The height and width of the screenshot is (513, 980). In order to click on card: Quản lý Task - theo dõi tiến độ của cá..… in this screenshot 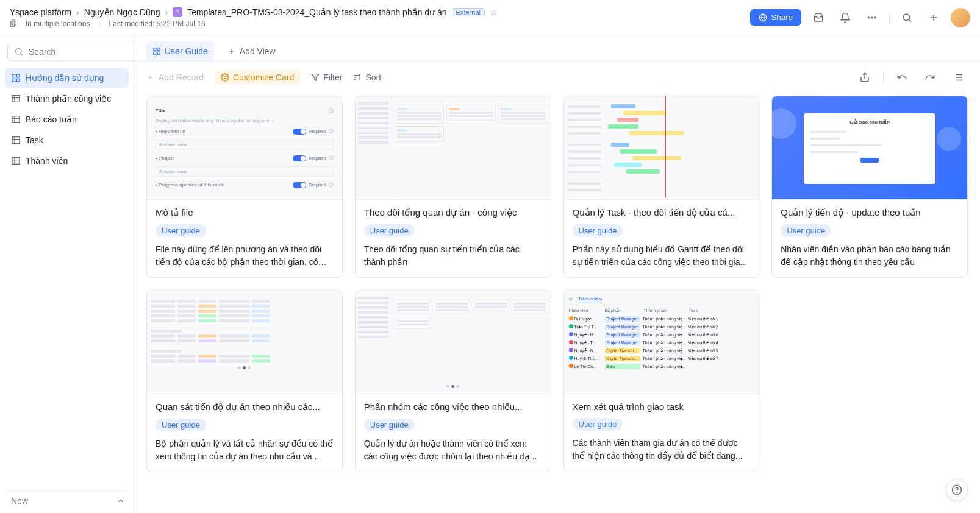, I will do `click(662, 186)`.